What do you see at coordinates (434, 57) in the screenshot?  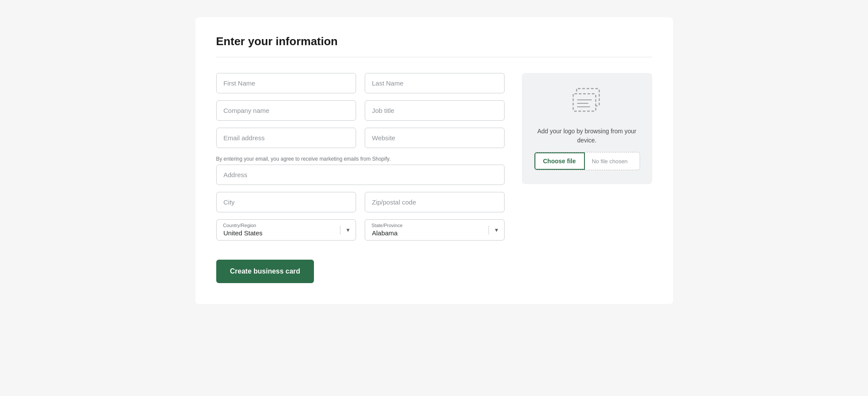 I see `section-divider` at bounding box center [434, 57].